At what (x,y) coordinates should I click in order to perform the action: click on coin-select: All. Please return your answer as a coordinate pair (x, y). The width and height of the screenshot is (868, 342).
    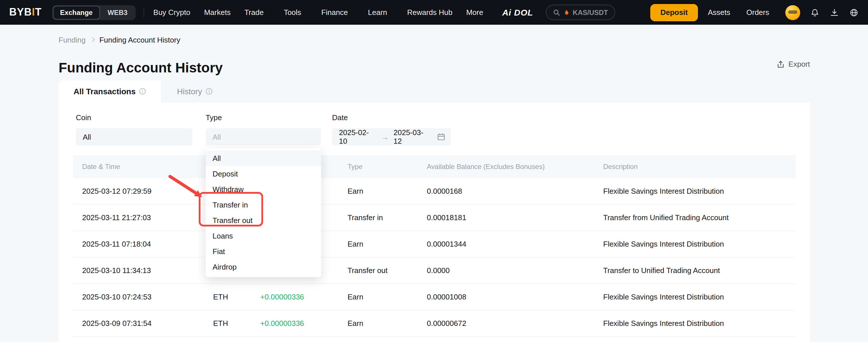
    Looking at the image, I should click on (134, 137).